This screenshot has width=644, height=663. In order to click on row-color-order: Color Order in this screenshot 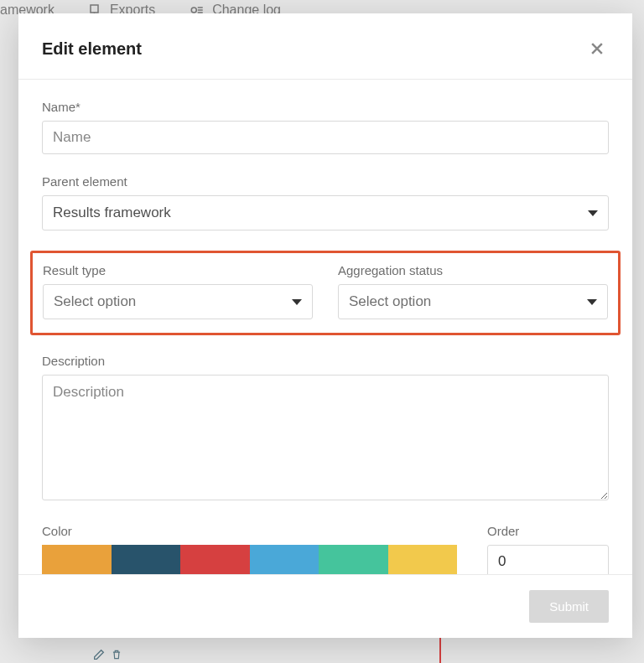, I will do `click(325, 549)`.